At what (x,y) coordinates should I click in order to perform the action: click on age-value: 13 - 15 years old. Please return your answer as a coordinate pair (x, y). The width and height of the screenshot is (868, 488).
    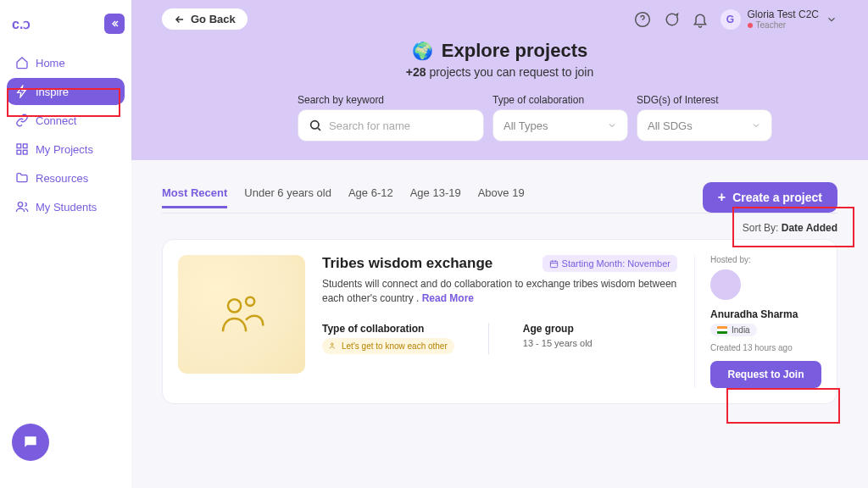
    Looking at the image, I should click on (558, 343).